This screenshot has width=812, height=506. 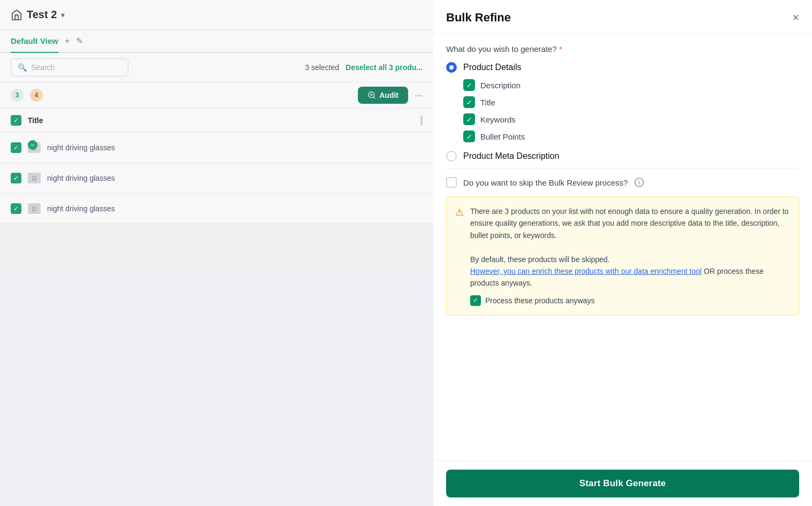 I want to click on meta-description-label: Product Meta Description, so click(x=511, y=156).